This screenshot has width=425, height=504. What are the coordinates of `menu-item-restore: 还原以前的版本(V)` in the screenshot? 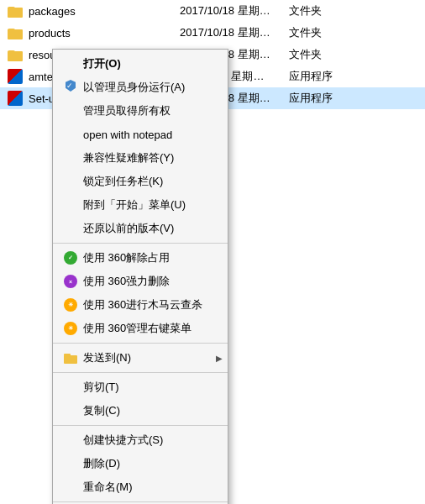 It's located at (140, 228).